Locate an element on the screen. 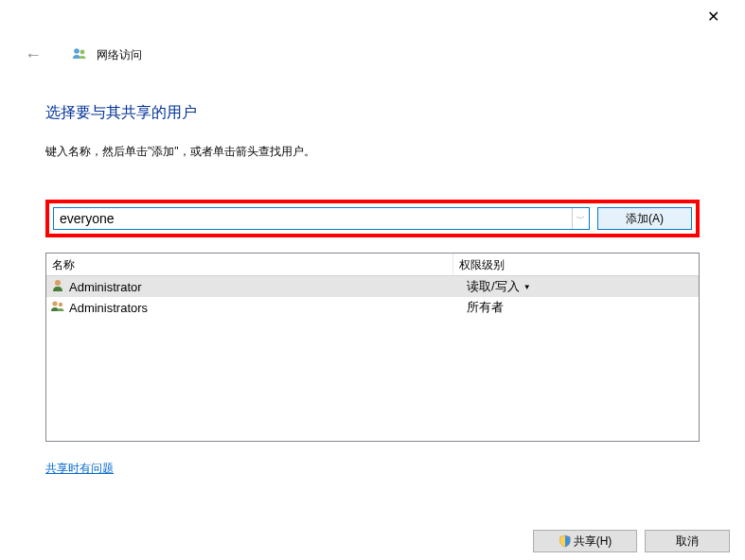 This screenshot has height=560, width=745. permission-label: 读取/写入 is located at coordinates (493, 287).